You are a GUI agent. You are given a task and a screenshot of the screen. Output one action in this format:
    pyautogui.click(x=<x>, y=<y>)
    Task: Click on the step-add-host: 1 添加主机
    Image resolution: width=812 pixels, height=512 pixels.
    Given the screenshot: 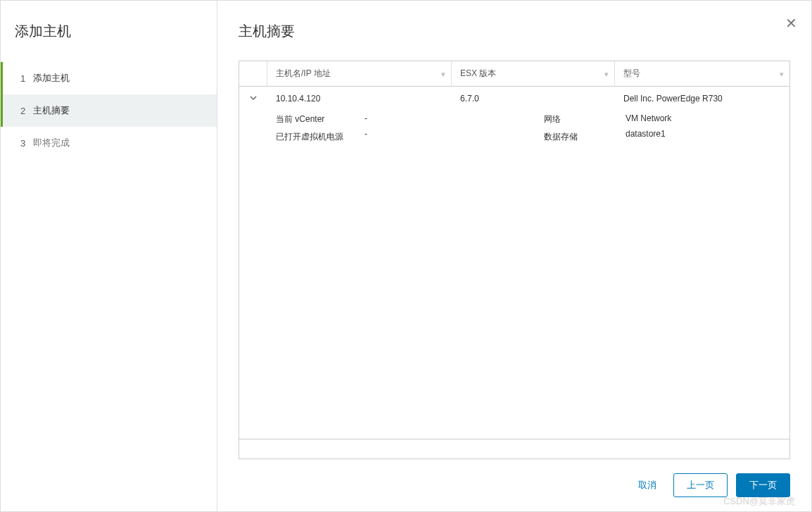 What is the action you would take?
    pyautogui.click(x=108, y=78)
    